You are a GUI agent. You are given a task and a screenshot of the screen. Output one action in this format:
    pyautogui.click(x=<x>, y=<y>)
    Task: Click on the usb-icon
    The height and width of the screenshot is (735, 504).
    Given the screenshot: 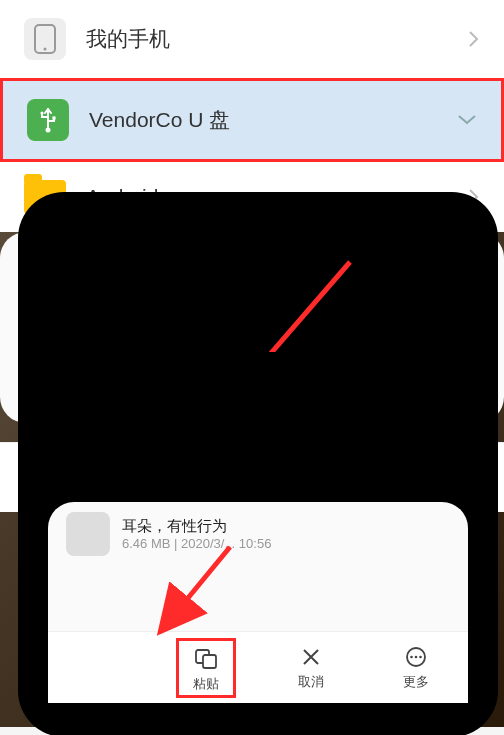 What is the action you would take?
    pyautogui.click(x=48, y=120)
    